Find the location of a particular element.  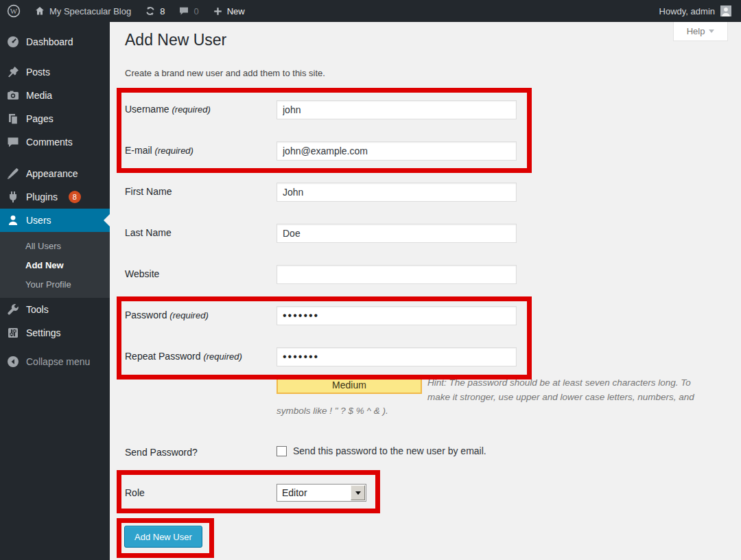

site-name: My Spectacular Blog is located at coordinates (91, 11).